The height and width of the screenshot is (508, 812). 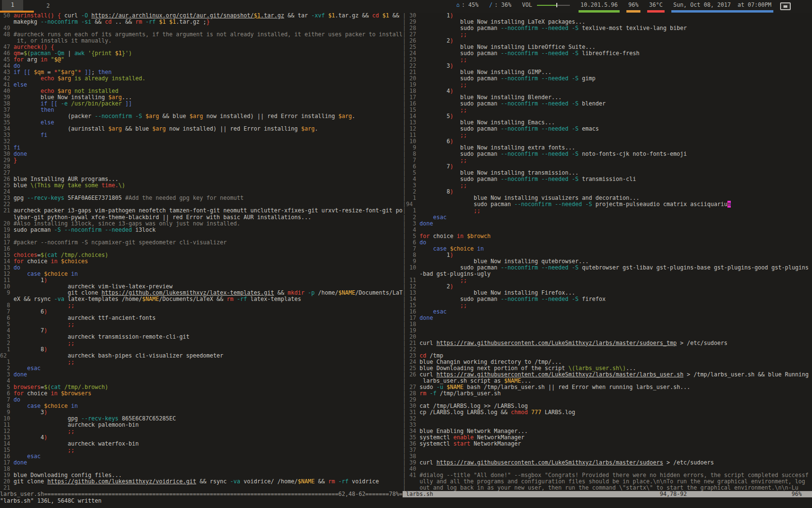 What do you see at coordinates (577, 387) in the screenshot?
I see `code-token: bash /tmp/larbs_user.sh || red Error whe…` at bounding box center [577, 387].